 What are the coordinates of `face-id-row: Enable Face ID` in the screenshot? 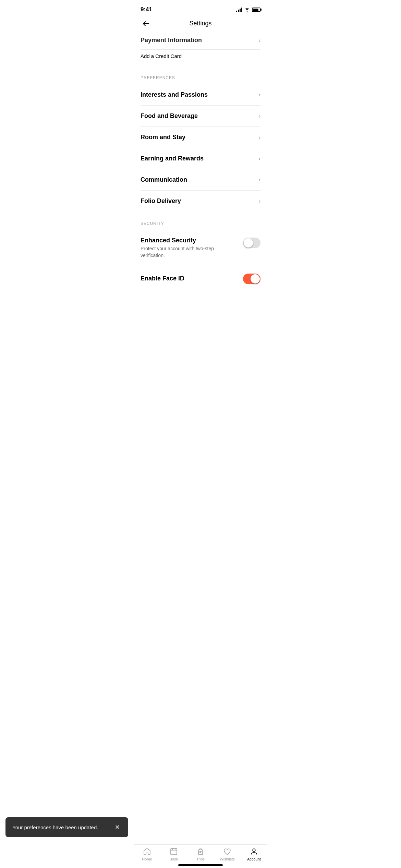 It's located at (200, 285).